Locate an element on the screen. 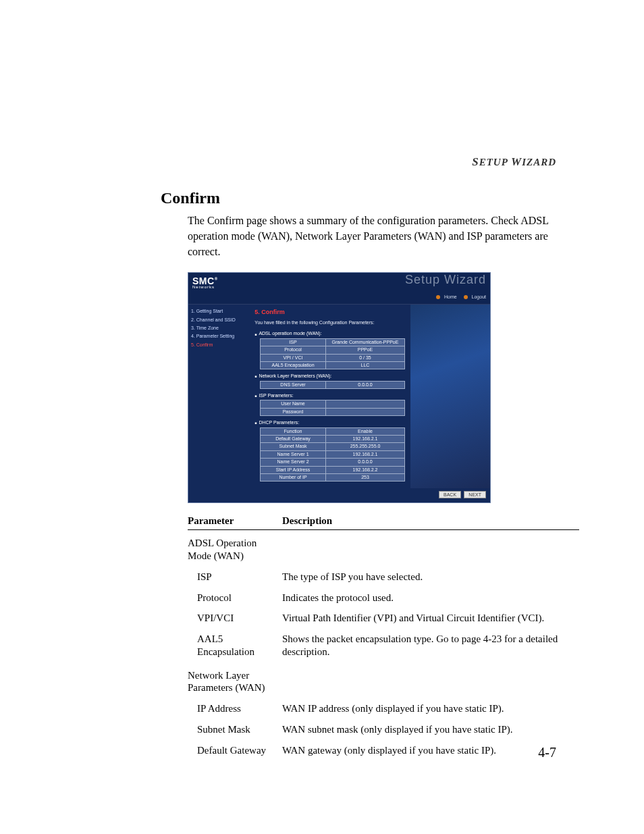  brand-logo: SMC® is located at coordinates (205, 281).